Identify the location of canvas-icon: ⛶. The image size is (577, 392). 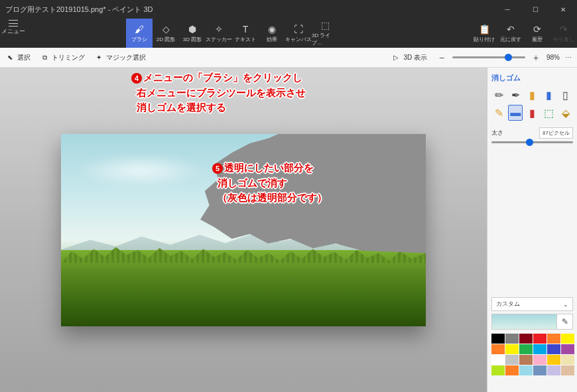
(298, 29).